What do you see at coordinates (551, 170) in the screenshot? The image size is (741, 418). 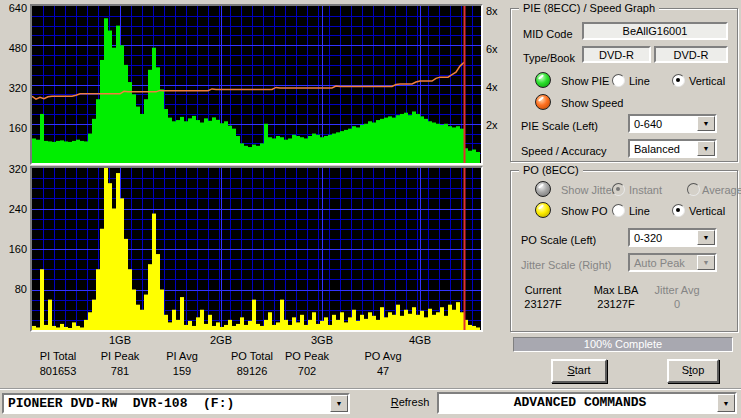 I see `po-group-title: PO (8ECC)` at bounding box center [551, 170].